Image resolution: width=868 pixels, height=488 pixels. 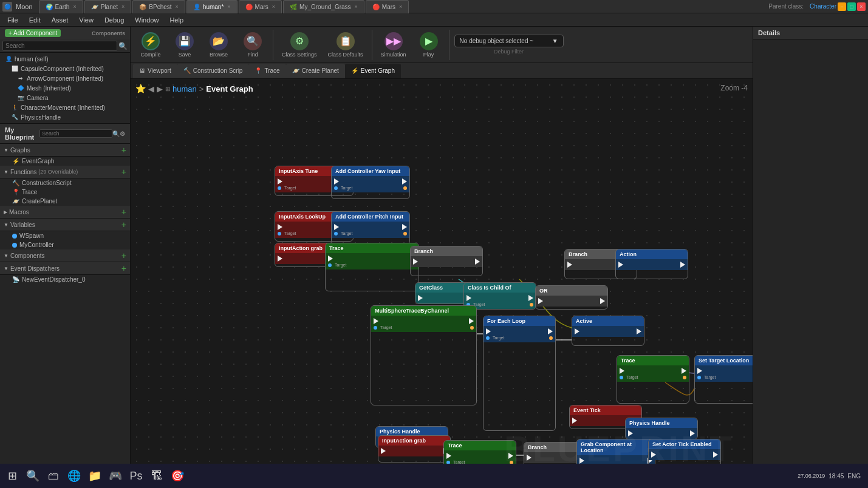 What do you see at coordinates (212, 7) in the screenshot?
I see `title-tab-human*: 👤human*×` at bounding box center [212, 7].